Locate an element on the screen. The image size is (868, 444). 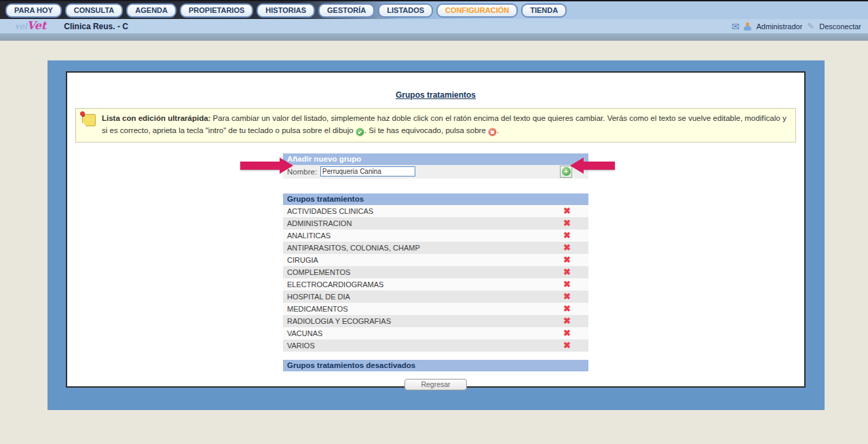
disabled-groups-table: Grupos tratamientos desactivados is located at coordinates (436, 365).